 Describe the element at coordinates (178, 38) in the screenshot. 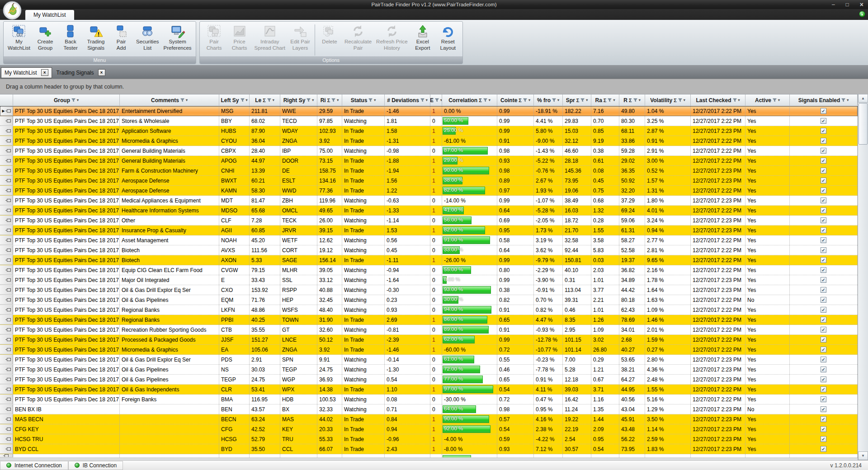

I see `system-preferences-button: System Preferences` at that location.